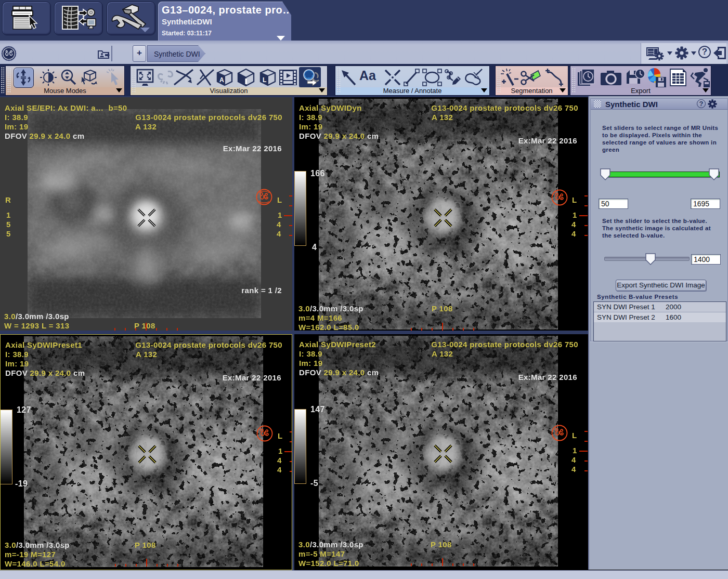  Describe the element at coordinates (222, 80) in the screenshot. I see `svg-text: A` at that location.